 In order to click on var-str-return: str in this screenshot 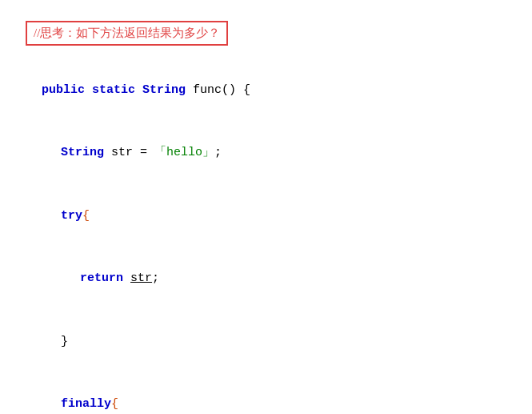, I will do `click(141, 279)`.